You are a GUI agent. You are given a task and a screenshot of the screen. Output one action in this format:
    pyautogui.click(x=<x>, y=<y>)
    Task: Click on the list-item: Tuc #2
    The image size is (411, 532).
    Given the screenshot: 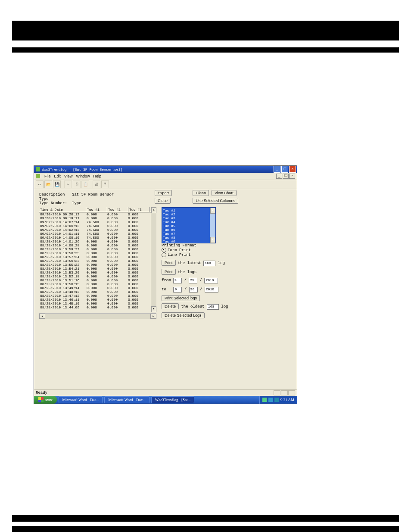 What is the action you would take?
    pyautogui.click(x=189, y=215)
    